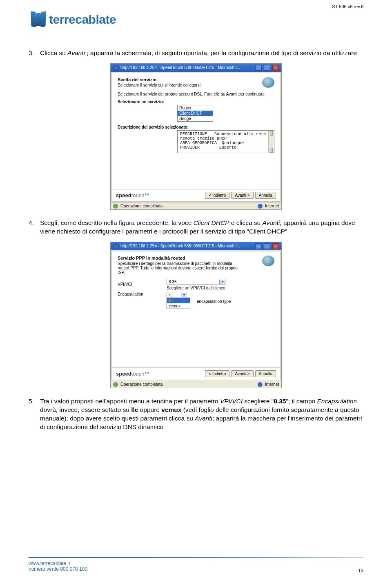 This screenshot has height=585, width=392. Describe the element at coordinates (160, 85) in the screenshot. I see `page-subtitle: Selezionare il servizio cui si intende c…` at that location.